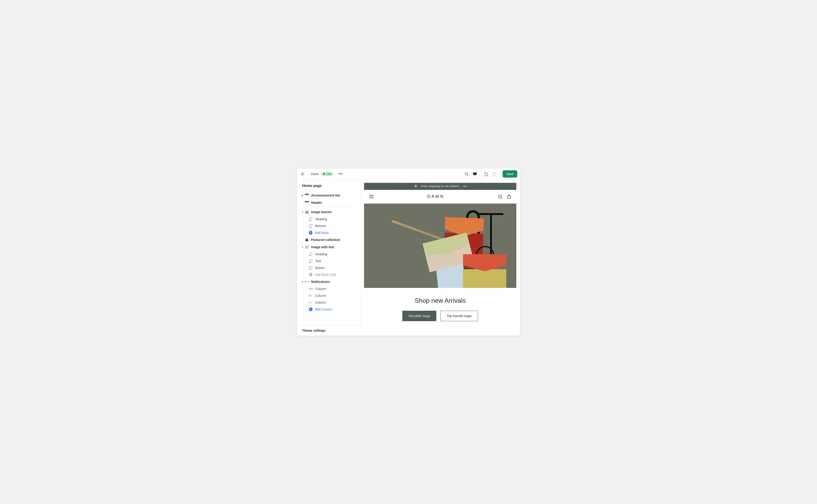 This screenshot has width=817, height=504. I want to click on add-label: Add block (3/3), so click(325, 275).